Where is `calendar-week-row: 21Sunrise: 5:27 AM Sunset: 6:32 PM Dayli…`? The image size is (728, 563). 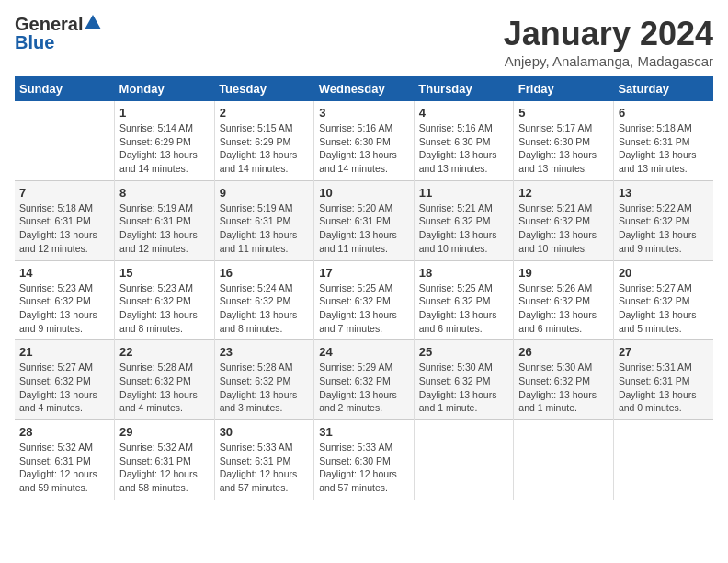
calendar-week-row: 21Sunrise: 5:27 AM Sunset: 6:32 PM Dayli… is located at coordinates (364, 381).